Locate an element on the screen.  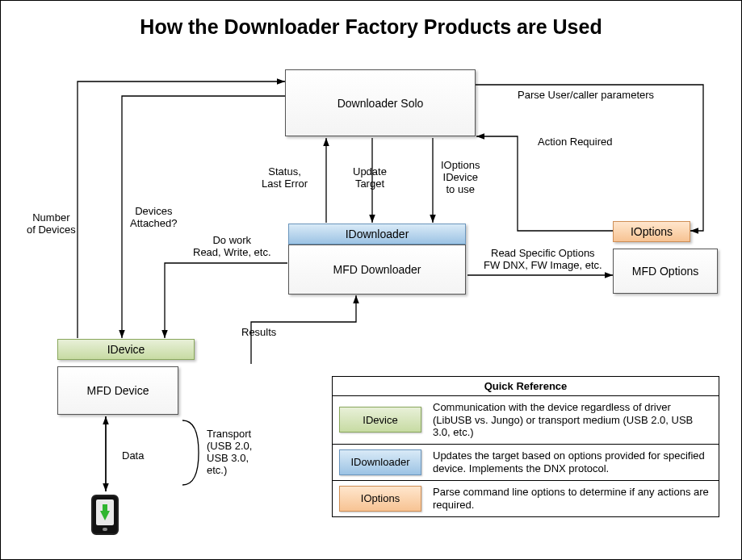
label-read-specific: Read Specific Options FW DNX, FW Image, … is located at coordinates (543, 260).